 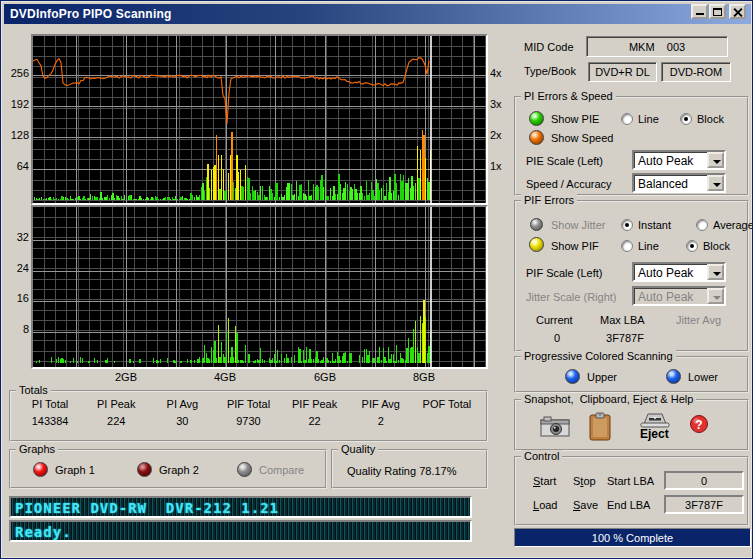 What do you see at coordinates (315, 404) in the screenshot?
I see `totals-header: PIF Peak` at bounding box center [315, 404].